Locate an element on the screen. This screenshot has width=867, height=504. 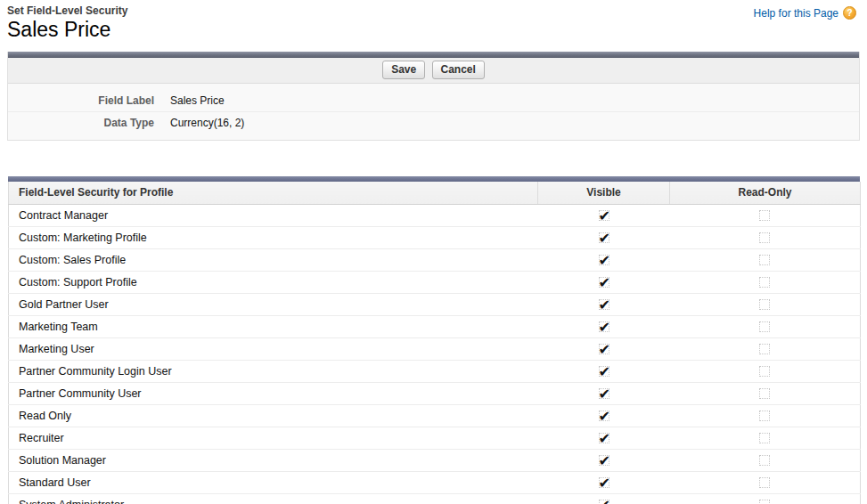
column-header-visible: Visible is located at coordinates (604, 192).